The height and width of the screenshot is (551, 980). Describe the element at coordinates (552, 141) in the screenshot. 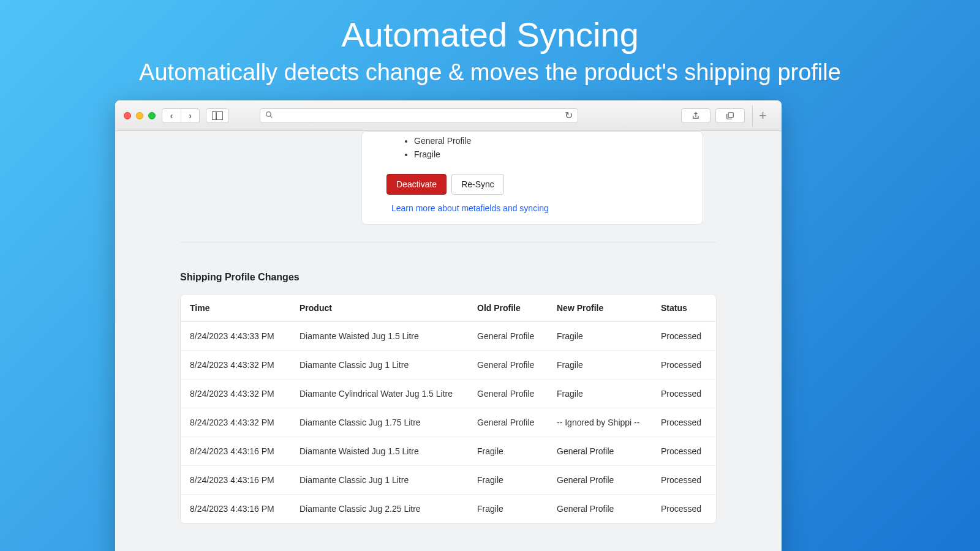

I see `profile-list-item: General Profile` at that location.